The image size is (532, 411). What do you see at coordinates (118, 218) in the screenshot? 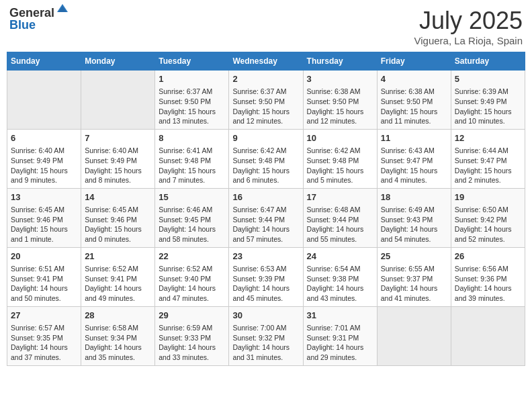
I see `calendar-cell: 14Sunrise: 6:45 AMSunset: 9:46 PMDayligh…` at bounding box center [118, 218].